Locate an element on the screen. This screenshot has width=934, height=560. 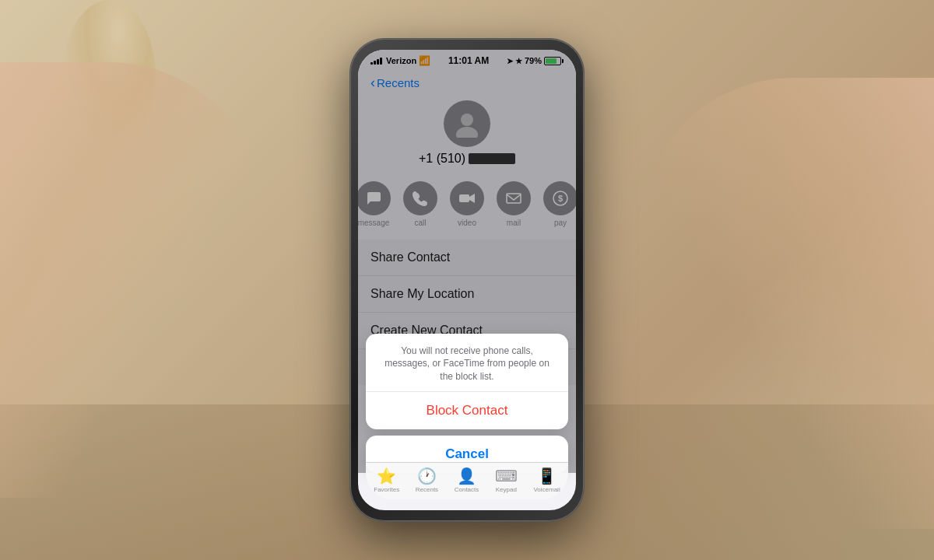
voicemail-icon: 📱 is located at coordinates (546, 476).